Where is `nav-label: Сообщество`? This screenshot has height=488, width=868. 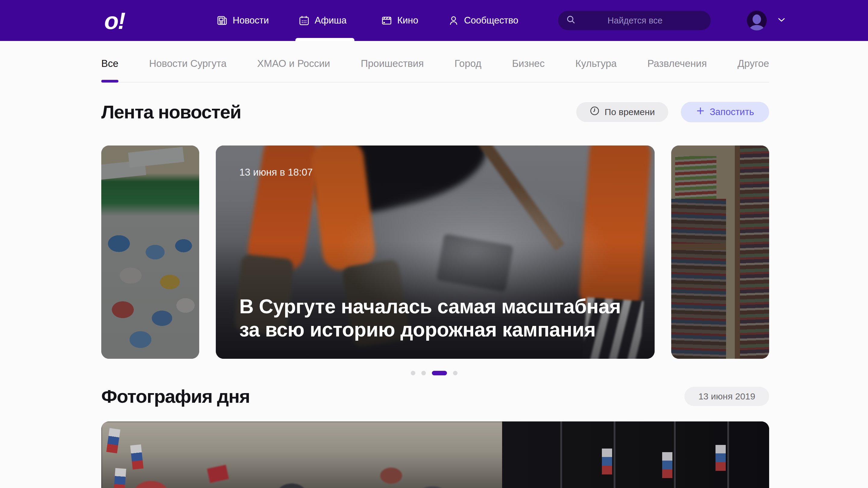 nav-label: Сообщество is located at coordinates (491, 21).